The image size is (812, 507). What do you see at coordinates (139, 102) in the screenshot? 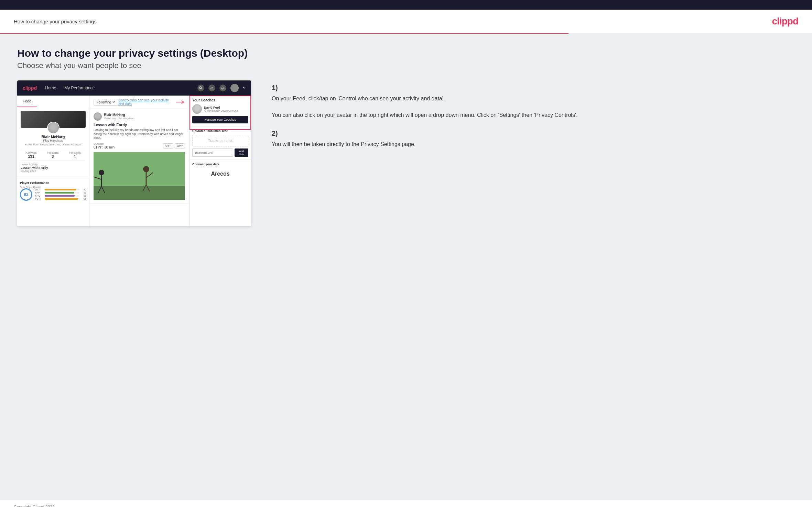
I see `feed-header: Following Control who can see your activ…` at bounding box center [139, 102].